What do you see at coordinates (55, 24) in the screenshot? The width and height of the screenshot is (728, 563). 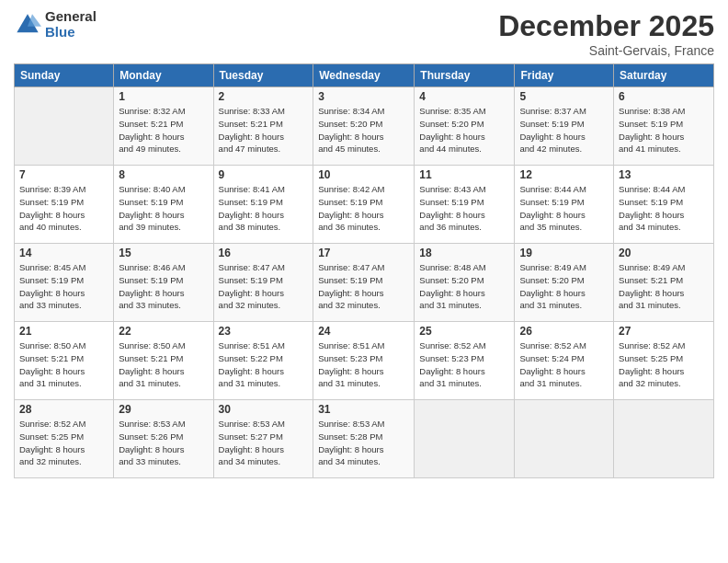 I see `logo: General Blue` at bounding box center [55, 24].